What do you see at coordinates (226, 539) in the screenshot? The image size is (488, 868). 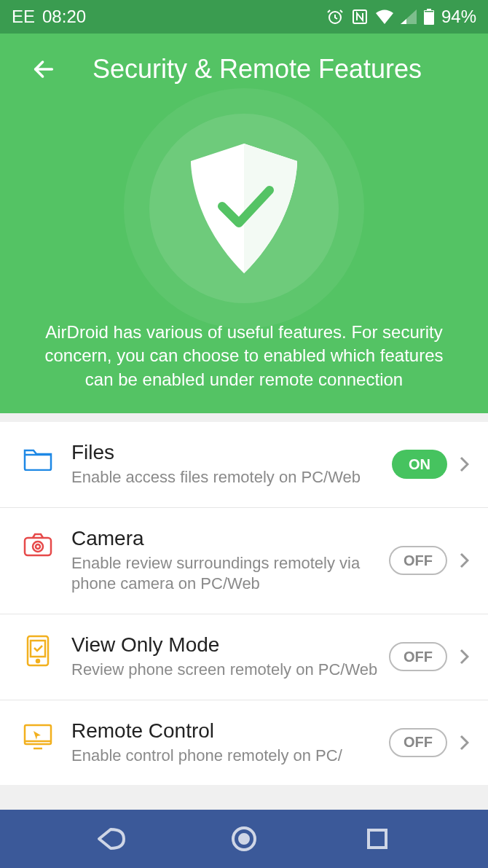 I see `feature-title: Camera` at bounding box center [226, 539].